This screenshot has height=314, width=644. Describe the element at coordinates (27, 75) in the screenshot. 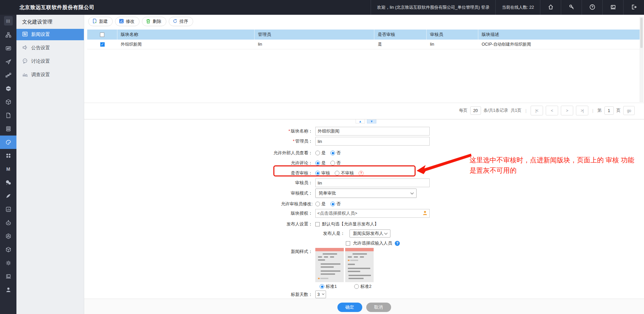

I see `survey-icon` at that location.